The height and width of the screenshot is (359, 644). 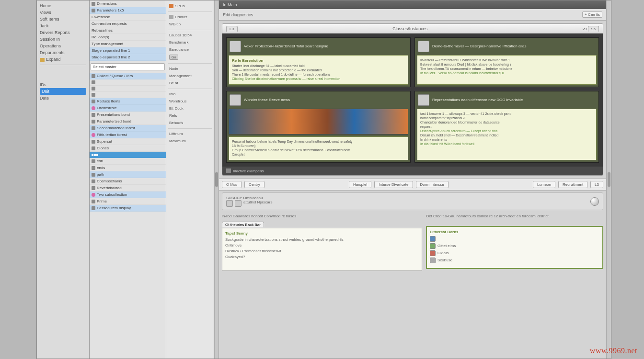 What do you see at coordinates (190, 116) in the screenshot?
I see `tool-item: Refs` at bounding box center [190, 116].